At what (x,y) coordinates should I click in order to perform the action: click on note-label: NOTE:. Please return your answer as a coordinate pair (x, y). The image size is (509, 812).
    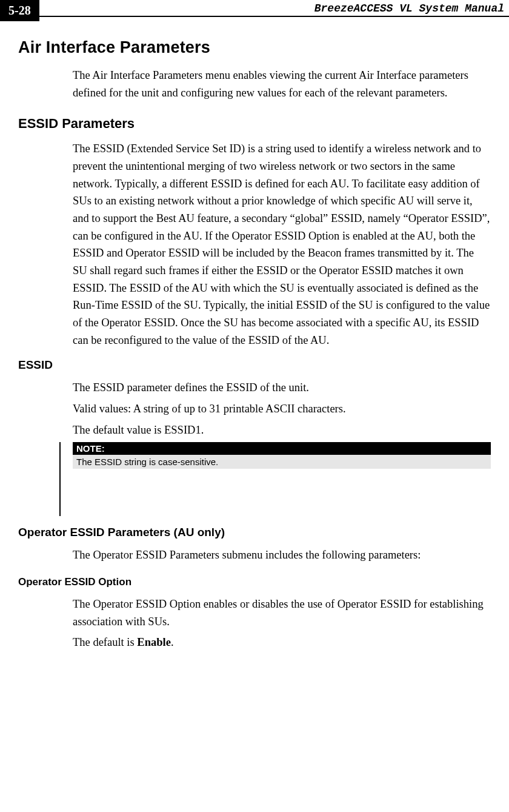
    Looking at the image, I should click on (282, 449).